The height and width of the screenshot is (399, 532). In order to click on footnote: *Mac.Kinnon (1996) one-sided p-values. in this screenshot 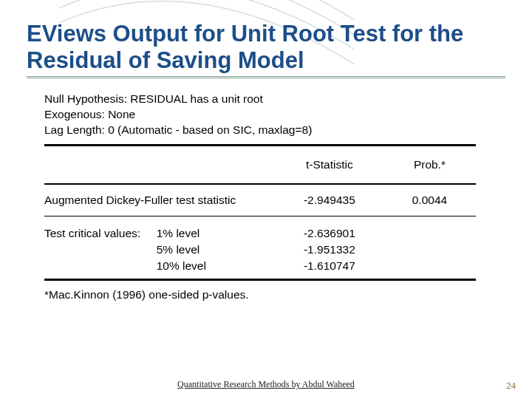, I will do `click(260, 295)`.